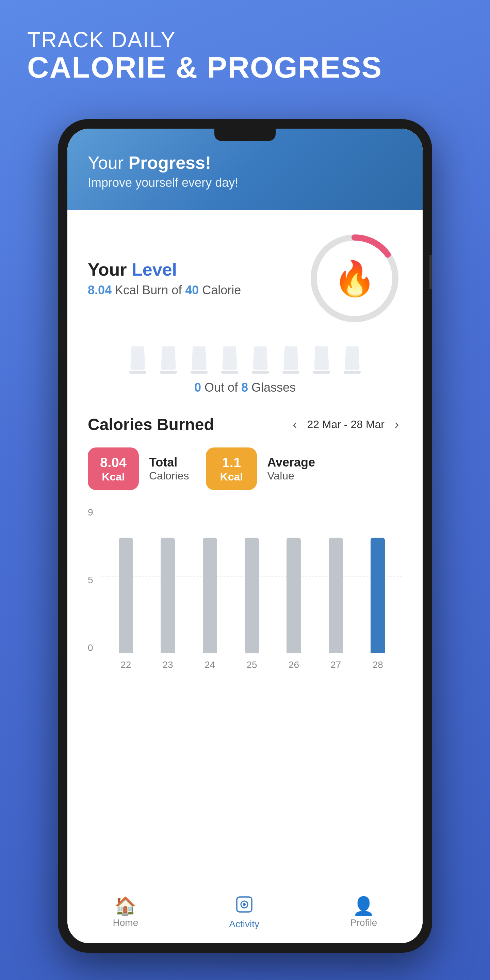  I want to click on circle-progress: 🔥, so click(355, 278).